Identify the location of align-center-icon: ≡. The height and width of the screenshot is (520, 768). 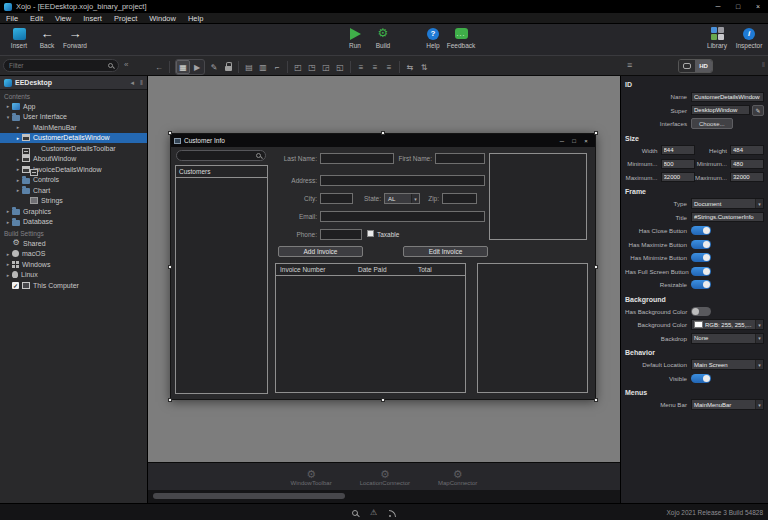
(375, 67).